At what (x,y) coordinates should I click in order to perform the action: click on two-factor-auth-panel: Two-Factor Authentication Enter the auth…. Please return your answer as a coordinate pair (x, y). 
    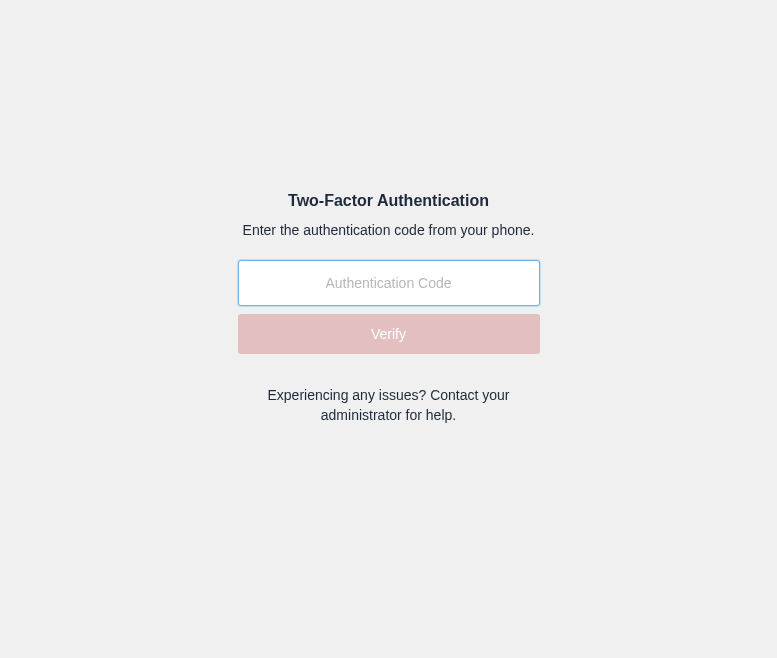
    Looking at the image, I should click on (389, 308).